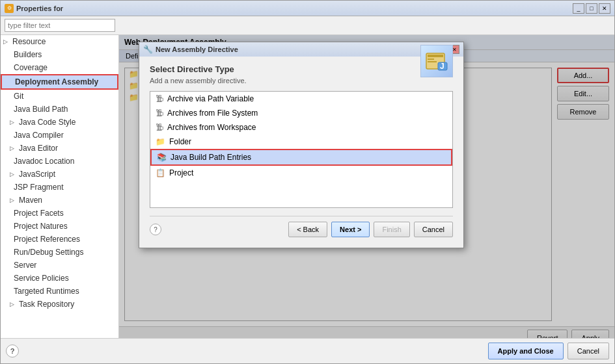 This screenshot has width=615, height=364. I want to click on sidebar-item-builders: Builders, so click(60, 55).